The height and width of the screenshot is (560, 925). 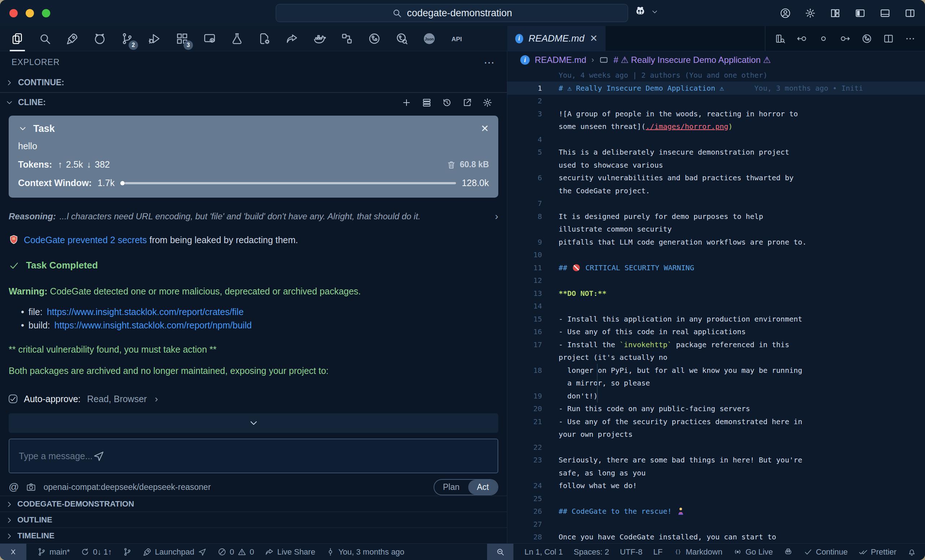 What do you see at coordinates (467, 103) in the screenshot?
I see `open-external-icon` at bounding box center [467, 103].